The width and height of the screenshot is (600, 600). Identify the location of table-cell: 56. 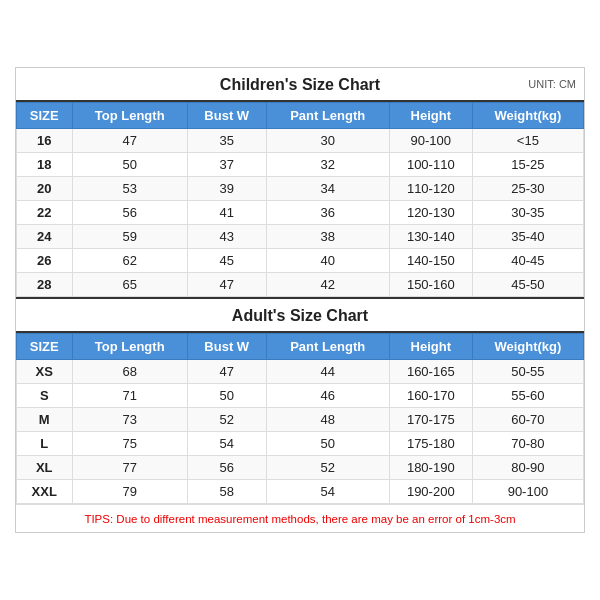
(130, 213).